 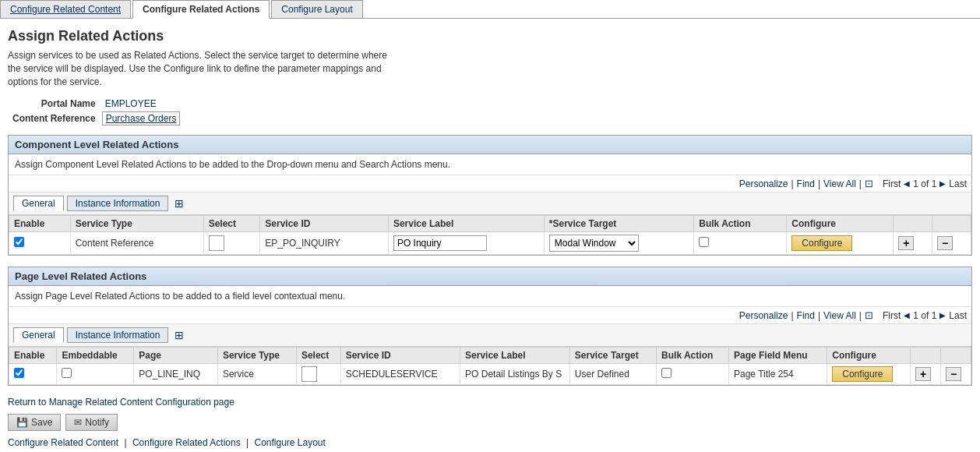 I want to click on pcol-service-target: Service Target, so click(x=612, y=355).